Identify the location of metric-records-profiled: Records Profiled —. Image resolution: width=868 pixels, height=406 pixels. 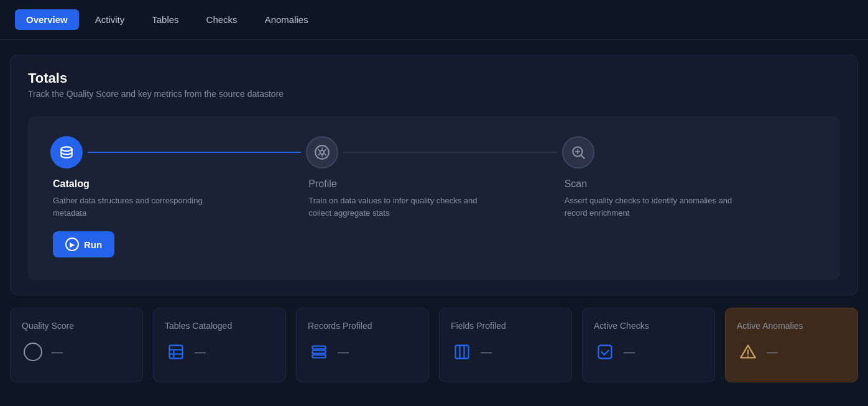
(362, 345).